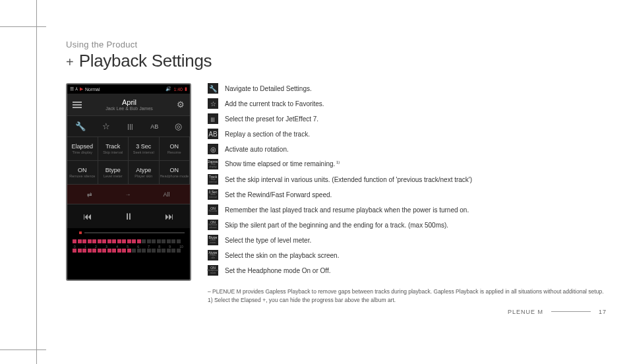 The height and width of the screenshot is (364, 629). What do you see at coordinates (129, 102) in the screenshot?
I see `track-title: April` at bounding box center [129, 102].